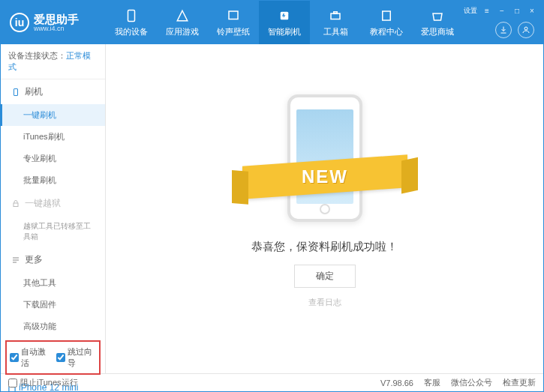 This screenshot has height=392, width=544. I want to click on jailbreak-note: 越狱工具已转移至工具箱, so click(53, 232).